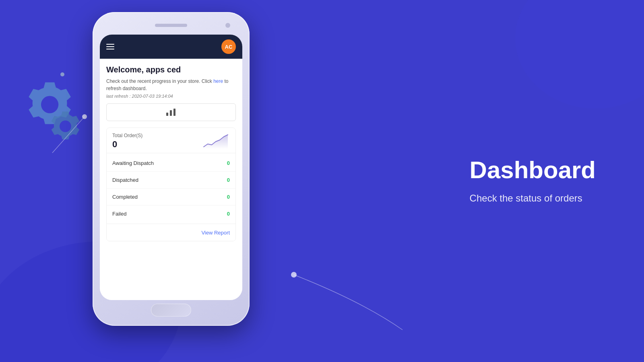 This screenshot has height=362, width=644. What do you see at coordinates (171, 85) in the screenshot?
I see `welcome-description: Check out the recent progress in your st…` at bounding box center [171, 85].